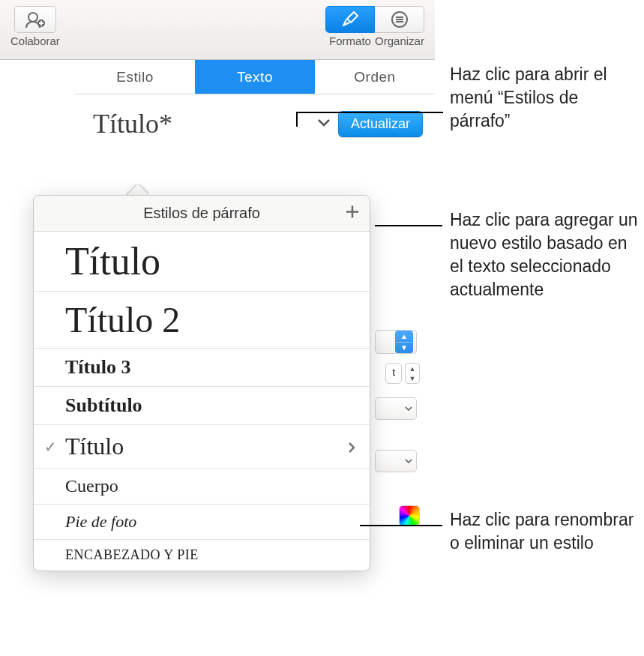 This screenshot has height=656, width=644. Describe the element at coordinates (350, 19) in the screenshot. I see `paintbrush-icon` at that location.